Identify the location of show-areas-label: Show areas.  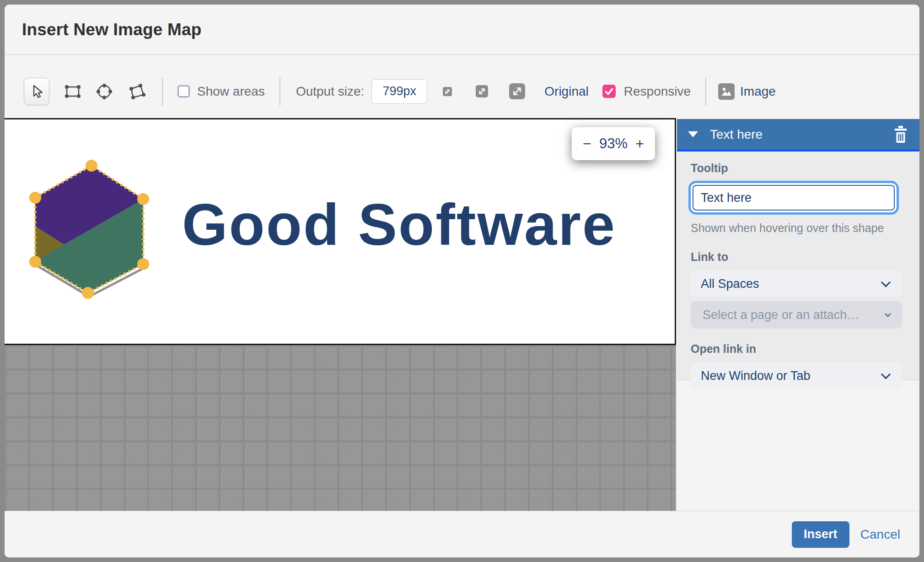
(231, 92).